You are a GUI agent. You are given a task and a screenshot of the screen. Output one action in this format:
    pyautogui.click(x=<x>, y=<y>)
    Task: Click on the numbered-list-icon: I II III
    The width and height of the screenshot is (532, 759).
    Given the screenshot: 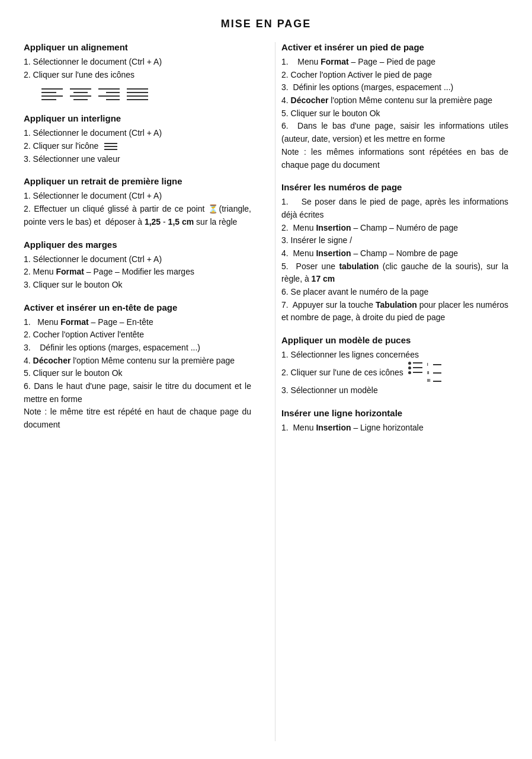 What is the action you would take?
    pyautogui.click(x=434, y=374)
    